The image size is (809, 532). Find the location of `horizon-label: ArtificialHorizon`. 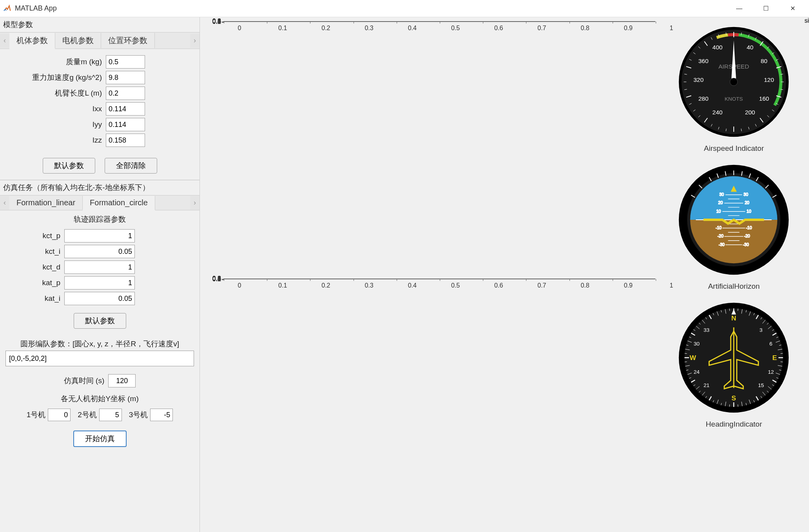

horizon-label: ArtificialHorizon is located at coordinates (734, 286).